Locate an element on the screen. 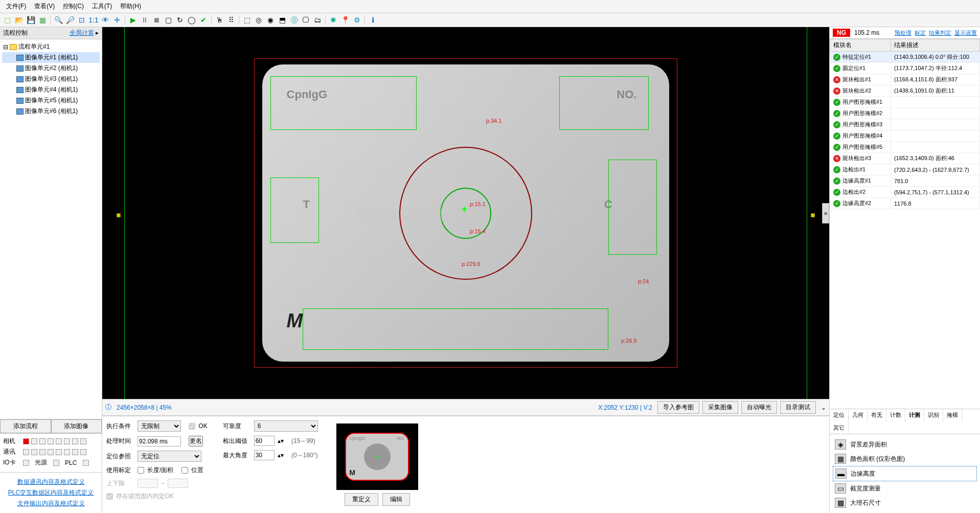  tree-item: 图像单元#4 (相机1) is located at coordinates (51, 90).